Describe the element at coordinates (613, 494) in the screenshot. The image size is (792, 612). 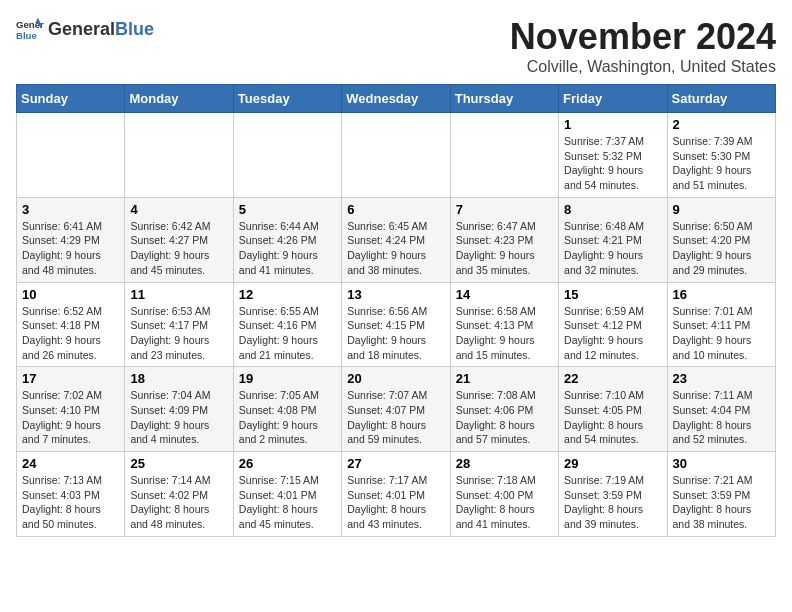
I see `calendar-cell: 29Sunrise: 7:19 AMSunset: 3:59 PMDayligh…` at that location.